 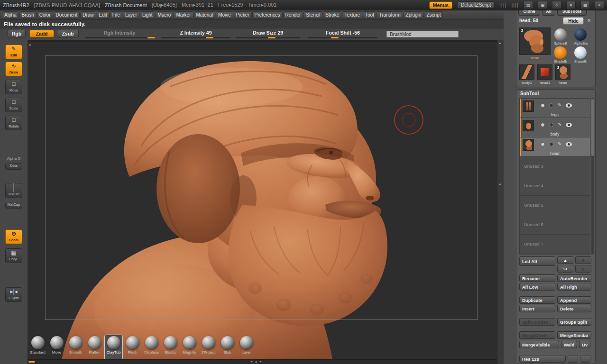 What do you see at coordinates (14, 105) in the screenshot?
I see `sidebar-item-scale: □ Scale` at bounding box center [14, 105].